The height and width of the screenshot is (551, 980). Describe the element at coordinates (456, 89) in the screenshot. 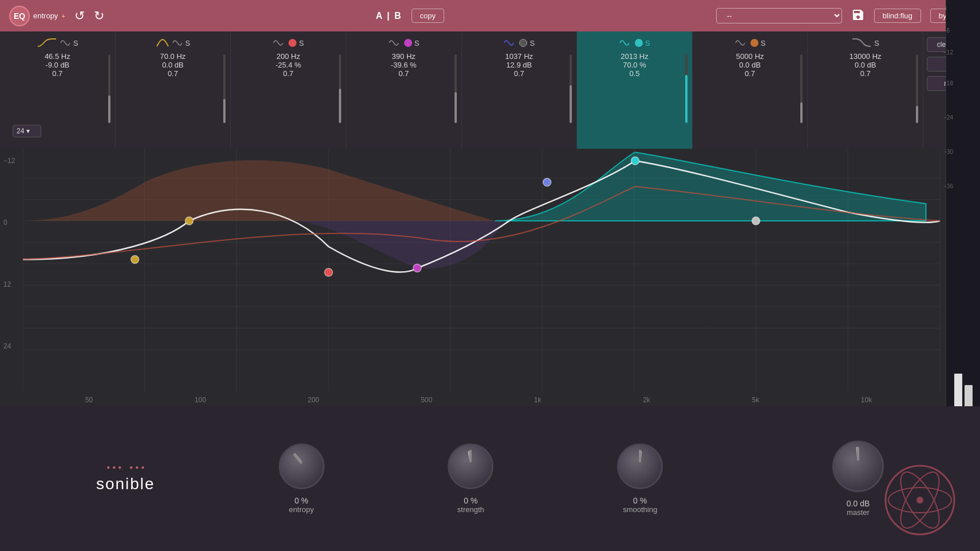

I see `band-4-meter` at that location.